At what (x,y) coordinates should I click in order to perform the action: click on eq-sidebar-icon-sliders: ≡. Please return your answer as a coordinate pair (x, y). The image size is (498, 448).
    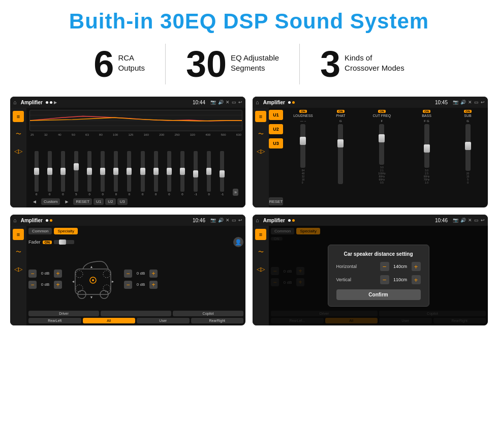
    Looking at the image, I should click on (18, 116).